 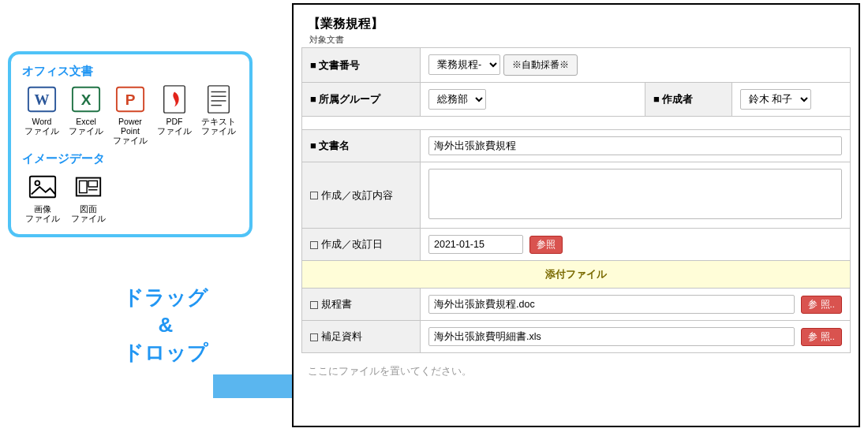 What do you see at coordinates (361, 244) in the screenshot?
I see `revision-date-label: 作成／改訂日` at bounding box center [361, 244].